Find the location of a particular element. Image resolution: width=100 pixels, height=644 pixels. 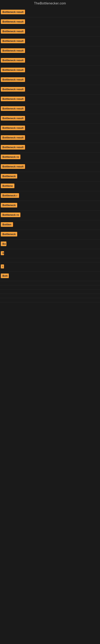

bottleneck-result-label: Bo is located at coordinates (3, 244).